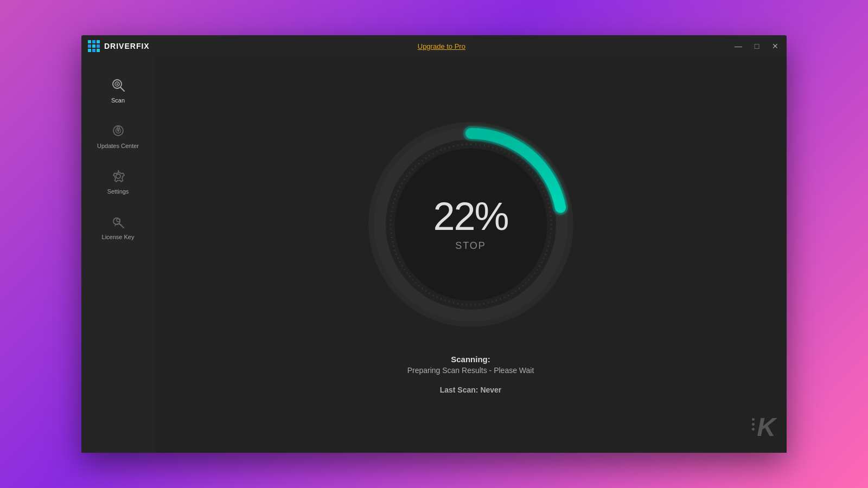 This screenshot has height=488, width=868. Describe the element at coordinates (470, 216) in the screenshot. I see `progress-percent: 22%` at that location.